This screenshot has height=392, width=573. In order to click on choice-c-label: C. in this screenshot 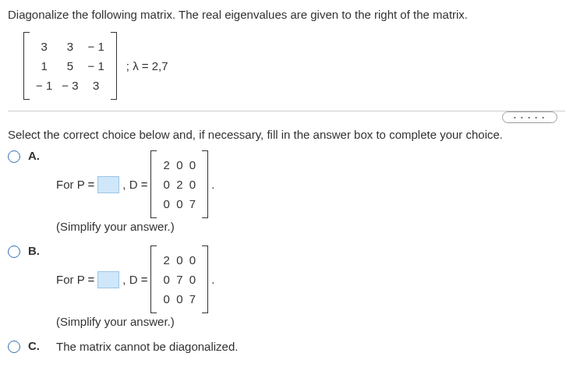, I will do `click(36, 346)`.